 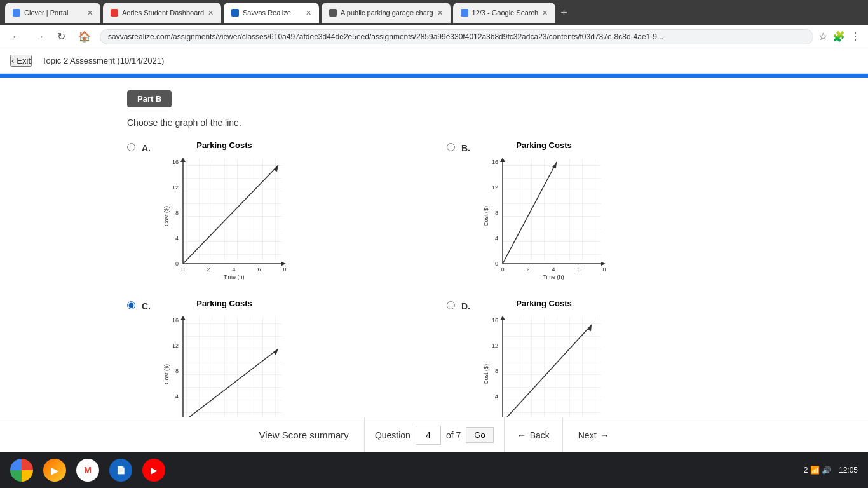 I want to click on radio-B, so click(x=451, y=147).